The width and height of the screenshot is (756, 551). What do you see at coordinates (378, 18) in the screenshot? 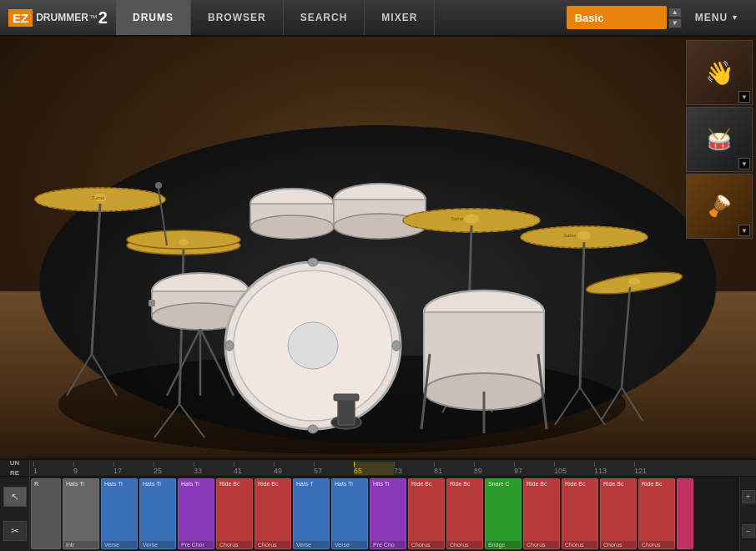
I see `top-navigation: EZ DRUMMER ™ 2 DRUMS BROWSER SEARCH MIXE…` at bounding box center [378, 18].